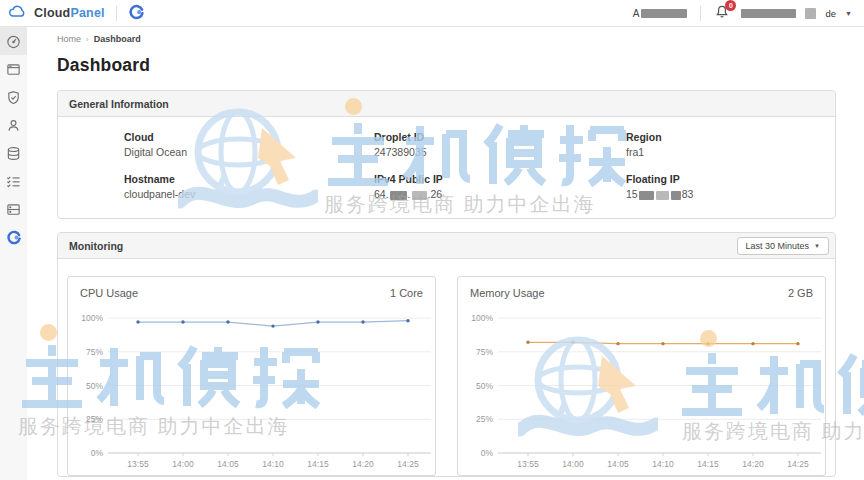  What do you see at coordinates (14, 154) in the screenshot?
I see `database-icon` at bounding box center [14, 154].